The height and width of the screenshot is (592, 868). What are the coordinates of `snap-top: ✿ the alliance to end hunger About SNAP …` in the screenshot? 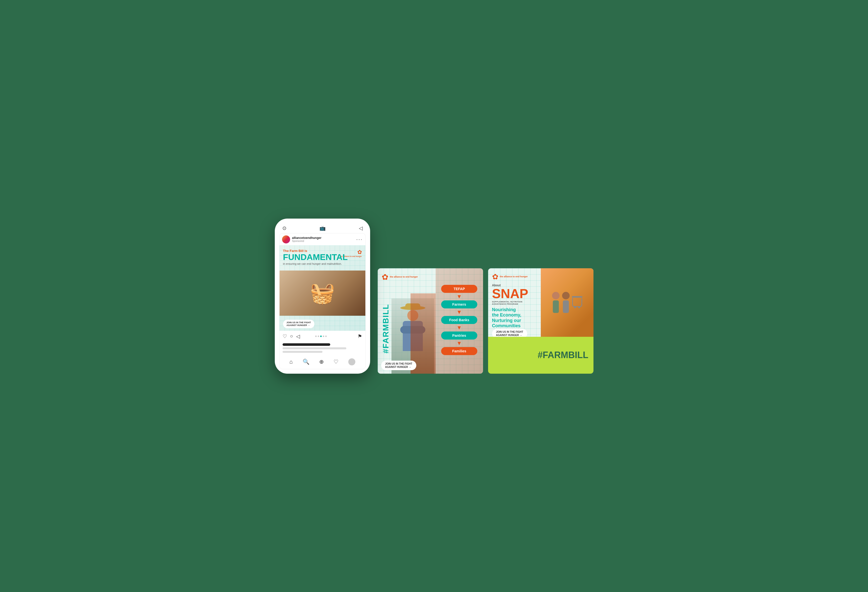 It's located at (541, 303).